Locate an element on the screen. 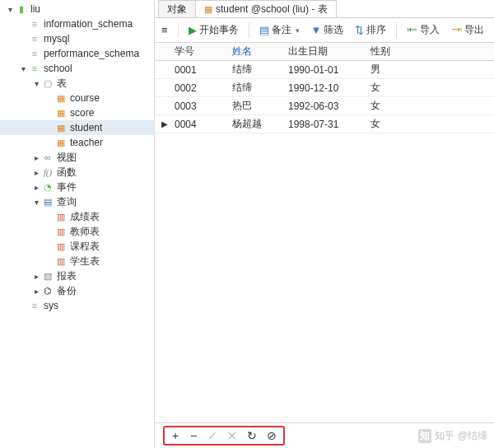 Image resolution: width=494 pixels, height=448 pixels. tree-node--: ▥教师表 is located at coordinates (77, 231).